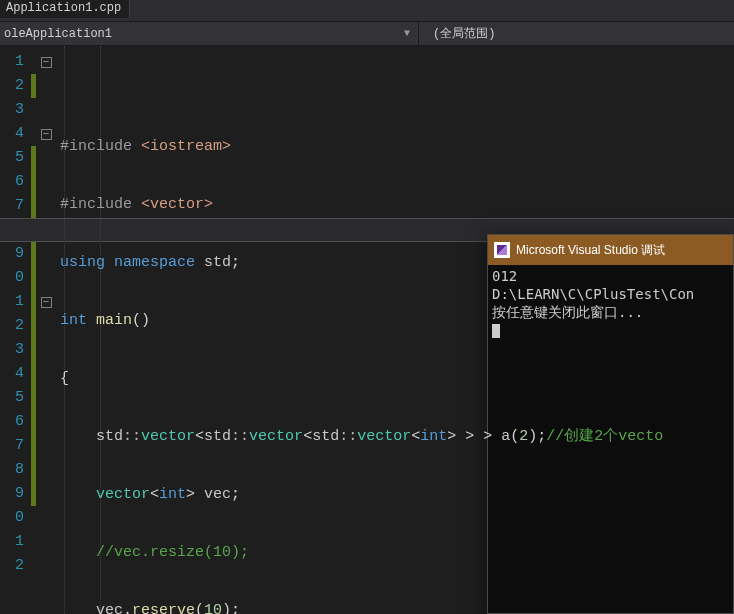 The image size is (734, 614). I want to click on tab-strip: Application1.cpp, so click(367, 11).